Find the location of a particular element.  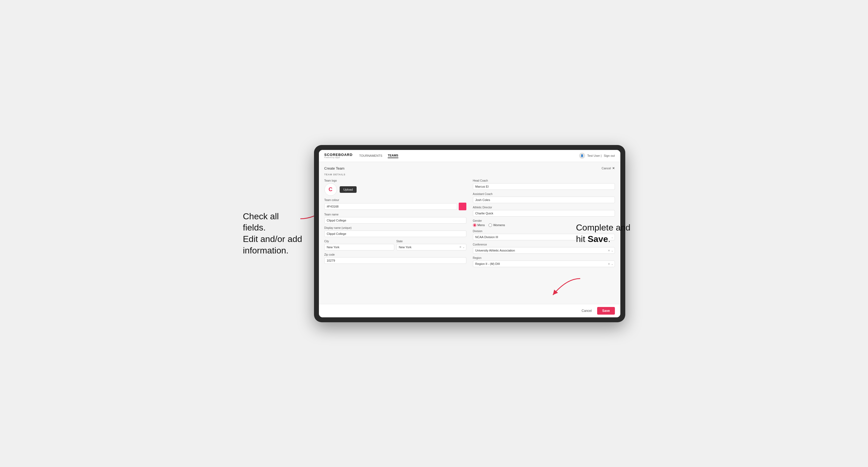

logo-upload-area: C Upload is located at coordinates (396, 189).